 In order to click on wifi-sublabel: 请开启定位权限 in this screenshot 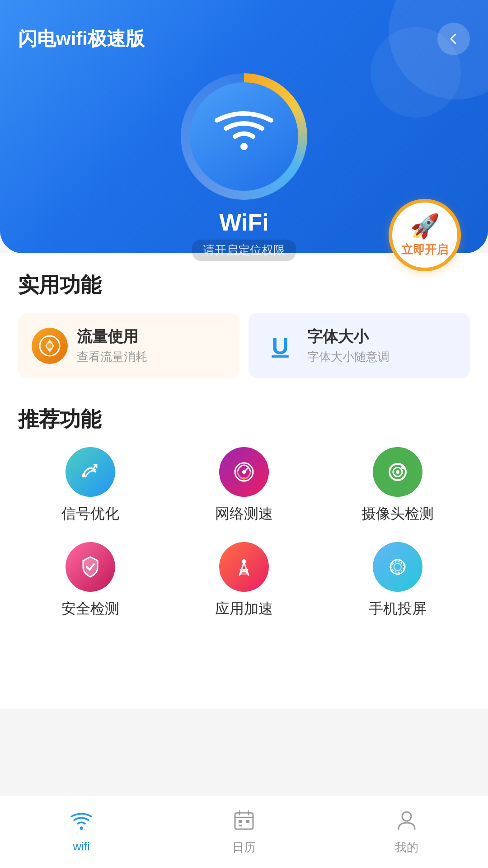, I will do `click(244, 250)`.